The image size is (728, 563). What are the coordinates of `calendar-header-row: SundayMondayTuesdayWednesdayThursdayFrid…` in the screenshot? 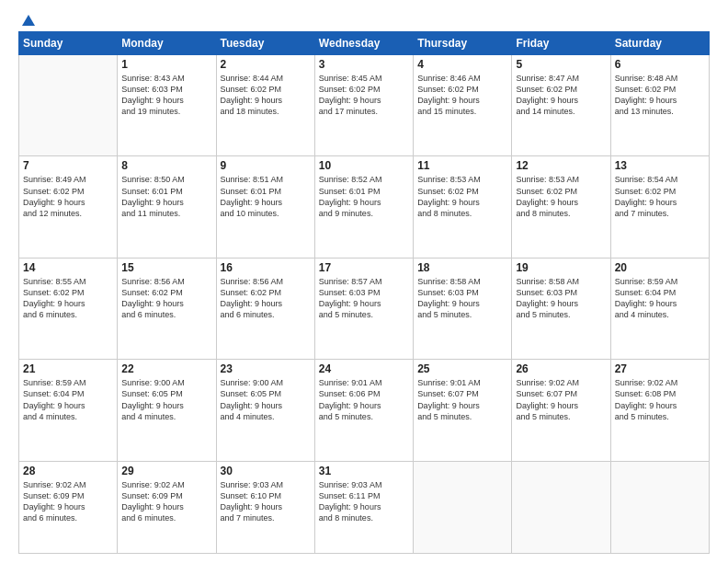 It's located at (364, 44).